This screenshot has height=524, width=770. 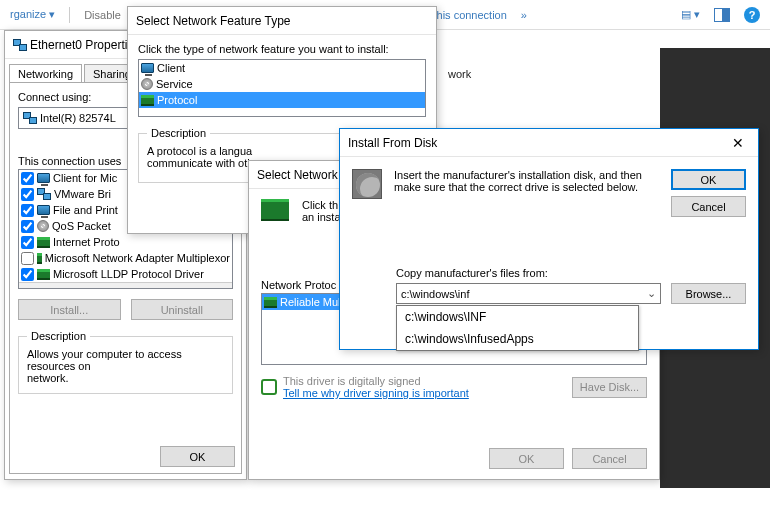 I want to click on more-button: », so click(x=524, y=15).